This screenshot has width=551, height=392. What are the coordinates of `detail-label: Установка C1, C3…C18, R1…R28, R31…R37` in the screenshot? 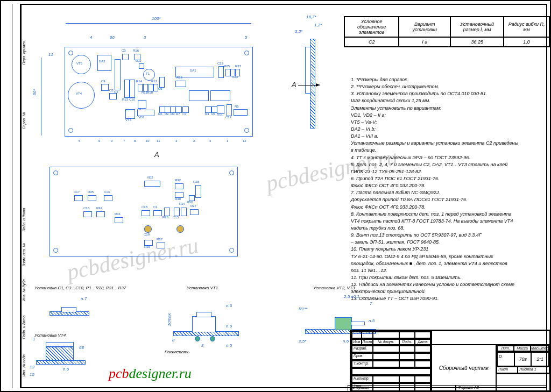 It's located at (80, 288).